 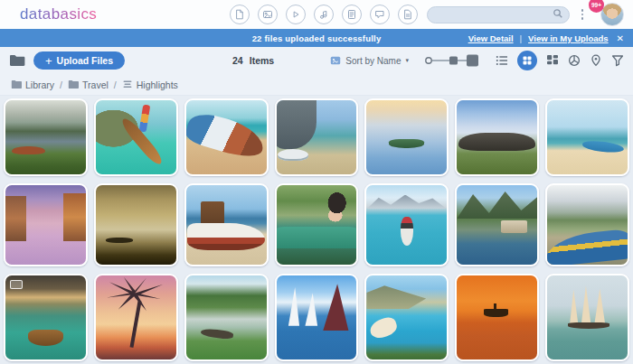 I want to click on upload-files-button: + Upload Files, so click(x=80, y=61).